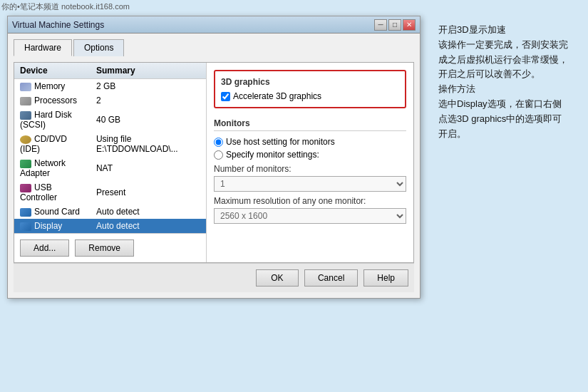 This screenshot has height=392, width=588. I want to click on table-row: Hard Disk (SCSI)40 GB, so click(110, 120).